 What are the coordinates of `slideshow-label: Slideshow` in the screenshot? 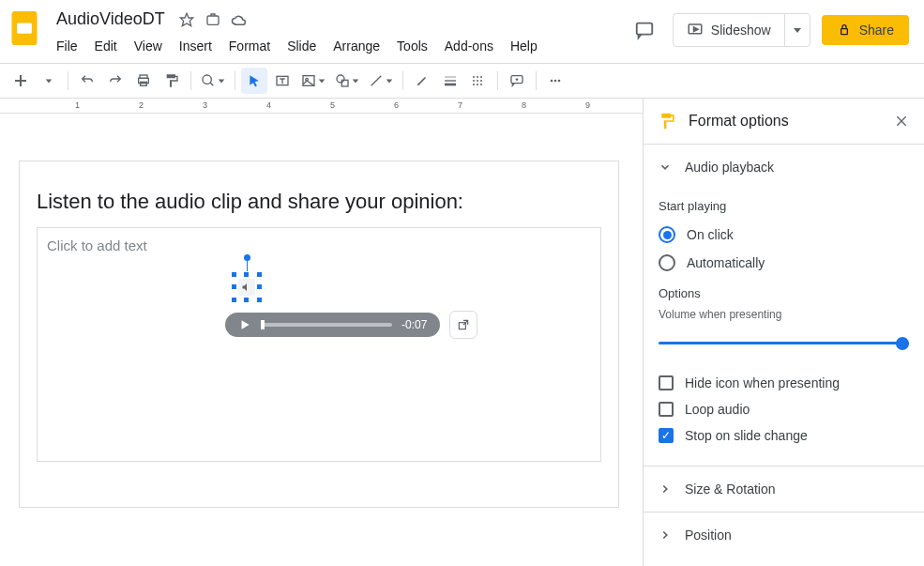 It's located at (741, 30).